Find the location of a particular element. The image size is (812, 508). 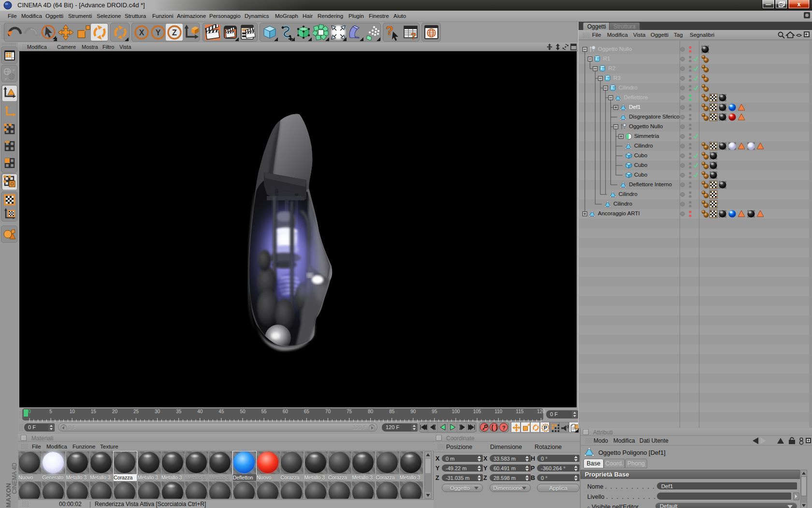

svg-text: Y is located at coordinates (159, 33).